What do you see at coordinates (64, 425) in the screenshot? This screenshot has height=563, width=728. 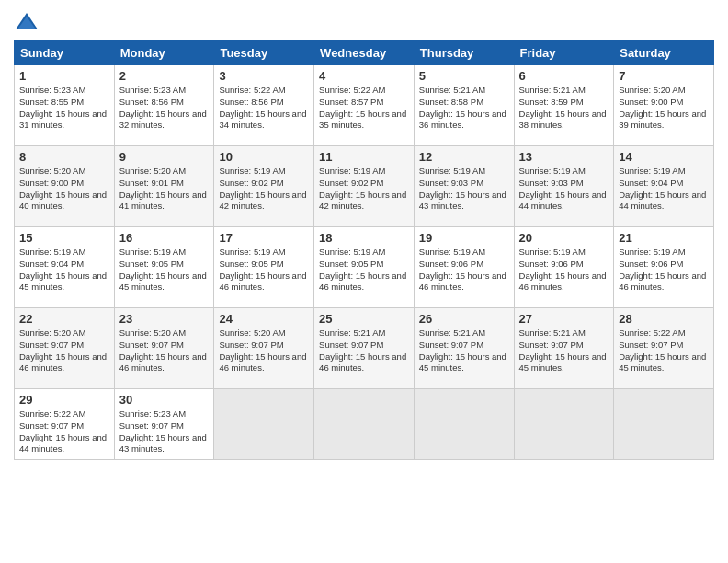 I see `calendar-day-cell: 29 Sunrise: 5:22 AM Sunset: 9:07 PM Dayl…` at bounding box center [64, 425].